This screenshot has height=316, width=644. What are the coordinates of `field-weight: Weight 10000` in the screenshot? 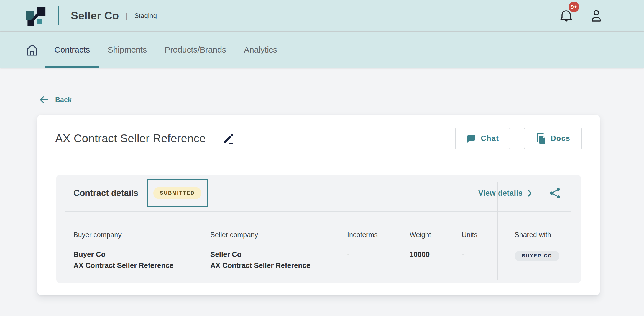 It's located at (436, 245).